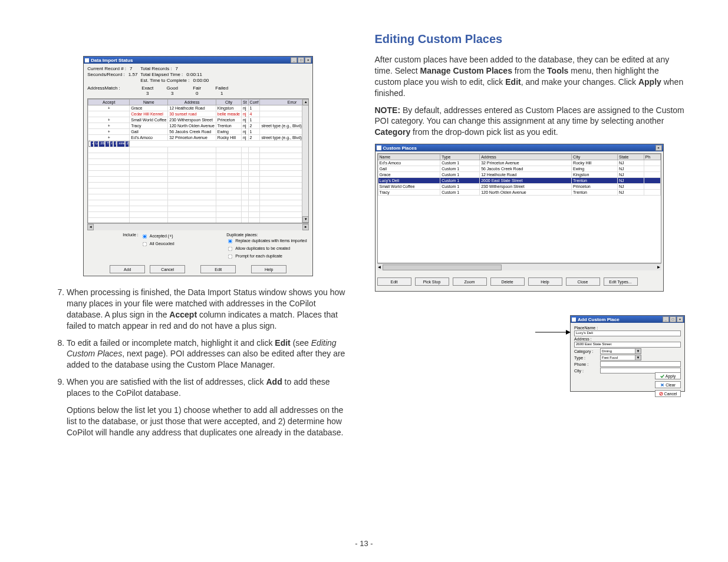 Image resolution: width=728 pixels, height=562 pixels. Describe the element at coordinates (158, 244) in the screenshot. I see `include-all-radio: All Geocoded` at that location.